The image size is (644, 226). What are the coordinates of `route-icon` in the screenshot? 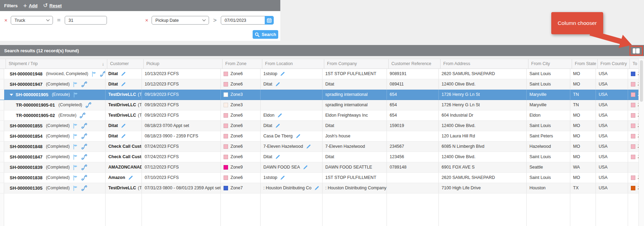 It's located at (84, 188).